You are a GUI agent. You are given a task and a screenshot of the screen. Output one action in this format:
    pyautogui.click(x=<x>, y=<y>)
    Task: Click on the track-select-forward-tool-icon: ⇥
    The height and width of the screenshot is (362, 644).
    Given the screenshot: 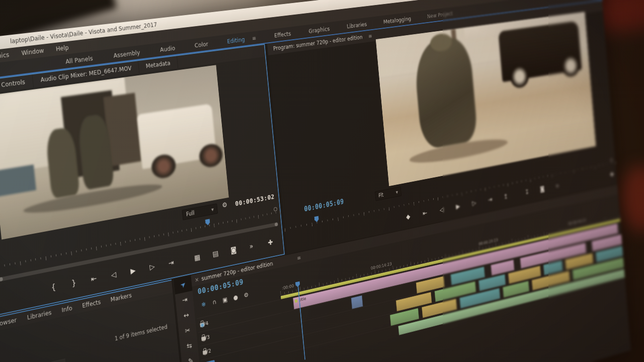 What is the action you would take?
    pyautogui.click(x=185, y=301)
    